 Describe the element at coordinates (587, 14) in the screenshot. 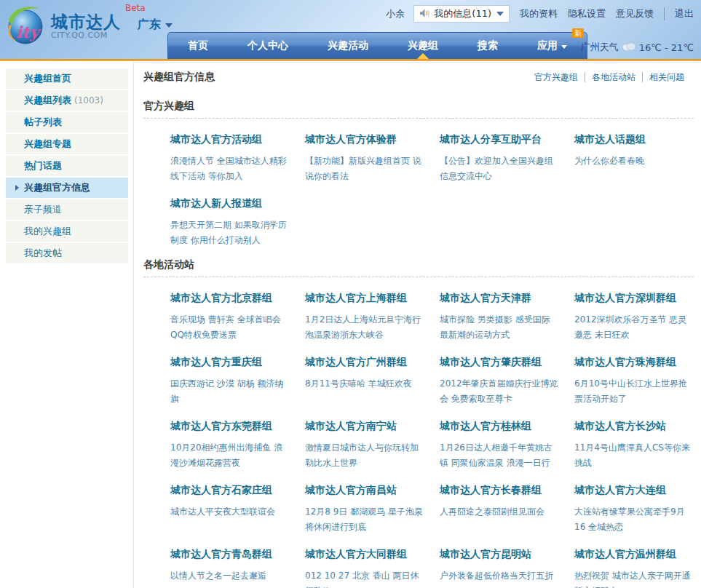

I see `privacy-settings-link: 隐私设置` at that location.